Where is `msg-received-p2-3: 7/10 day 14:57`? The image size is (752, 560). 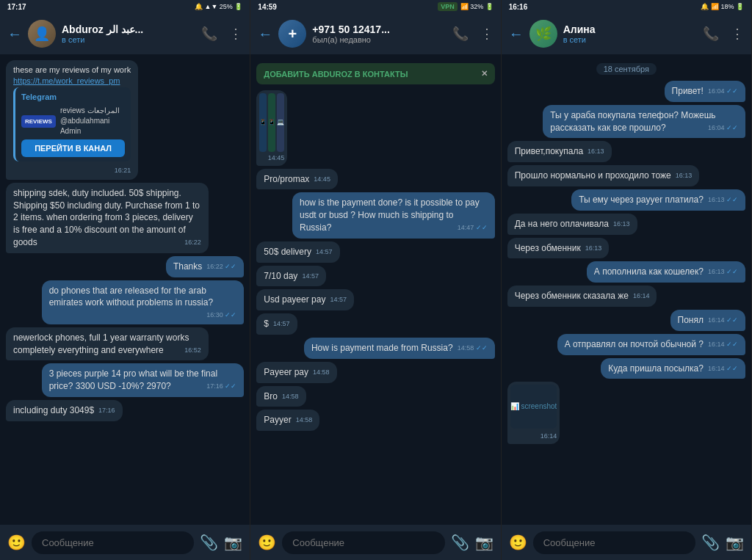
msg-received-p2-3: 7/10 day 14:57 is located at coordinates (291, 276).